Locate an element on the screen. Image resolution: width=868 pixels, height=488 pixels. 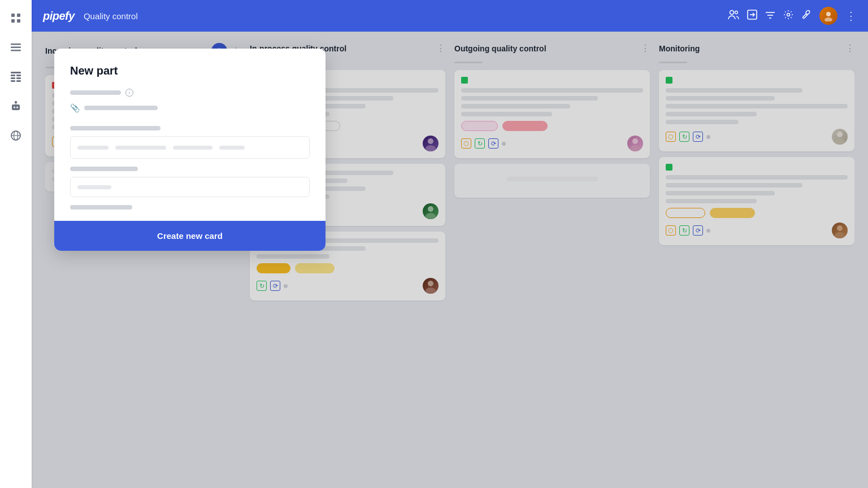
col2-menu-icon: ⋮ is located at coordinates (441, 49).